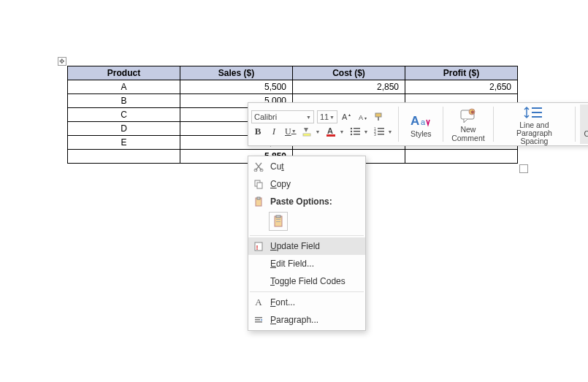 This screenshot has width=588, height=382. Describe the element at coordinates (293, 88) in the screenshot. I see `table-row: A 5,500 2,850 2,650` at that location.